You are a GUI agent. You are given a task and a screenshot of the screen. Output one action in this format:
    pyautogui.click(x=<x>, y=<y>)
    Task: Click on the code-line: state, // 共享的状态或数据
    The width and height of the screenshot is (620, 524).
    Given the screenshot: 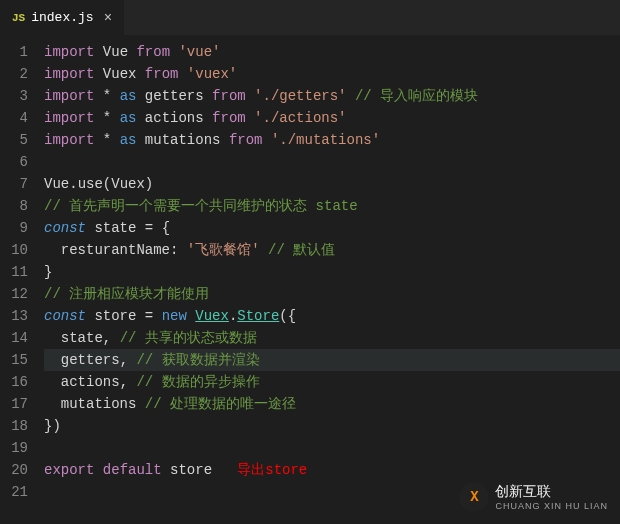 What is the action you would take?
    pyautogui.click(x=332, y=338)
    